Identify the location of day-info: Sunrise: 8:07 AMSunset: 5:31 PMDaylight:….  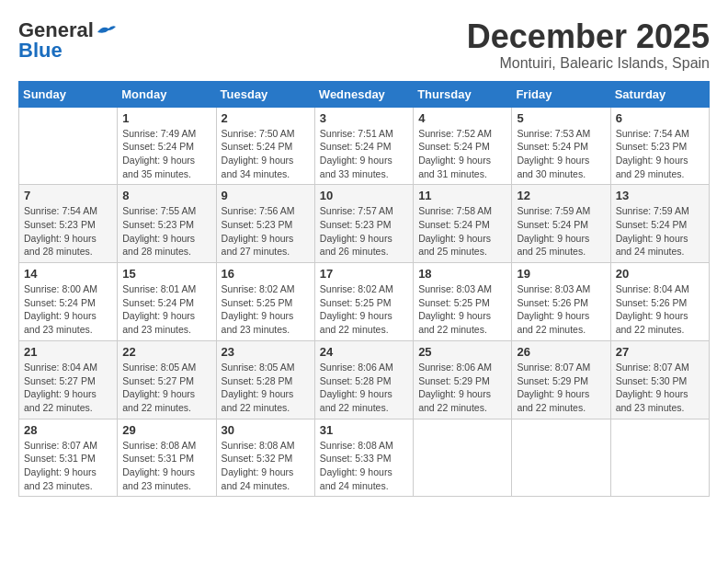
(68, 465).